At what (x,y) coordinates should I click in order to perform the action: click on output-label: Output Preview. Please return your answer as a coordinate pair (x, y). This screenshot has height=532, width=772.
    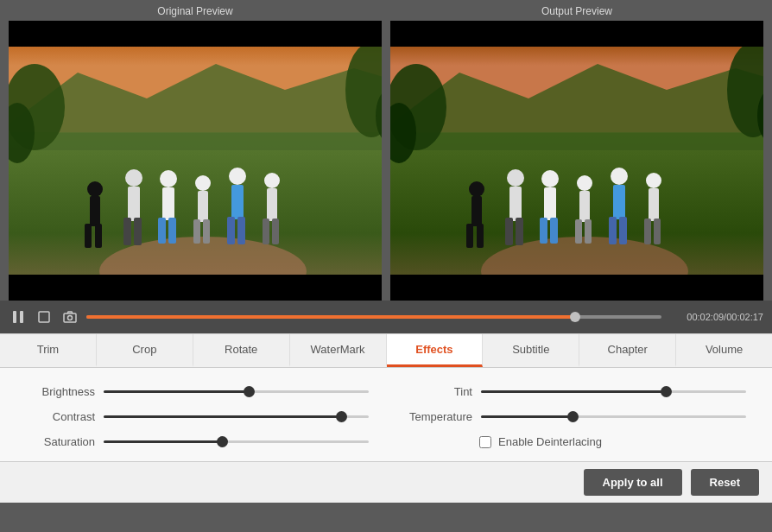
    Looking at the image, I should click on (577, 11).